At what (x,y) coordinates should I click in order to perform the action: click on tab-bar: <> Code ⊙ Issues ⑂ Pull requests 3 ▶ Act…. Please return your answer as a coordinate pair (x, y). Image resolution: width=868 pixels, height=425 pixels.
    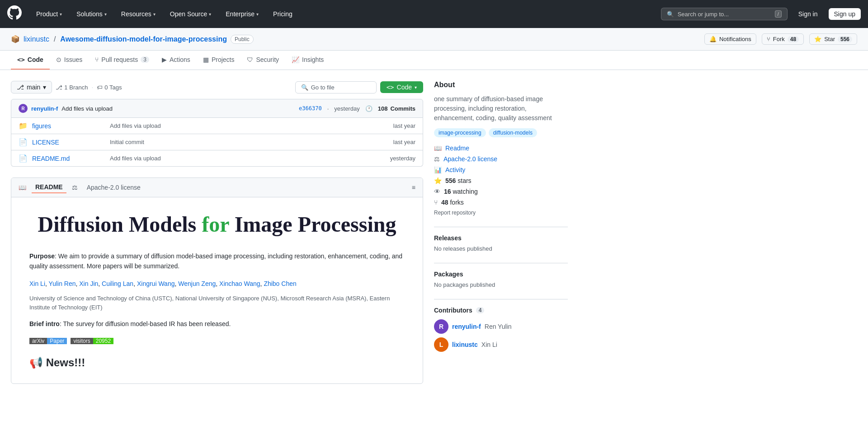
    Looking at the image, I should click on (434, 61).